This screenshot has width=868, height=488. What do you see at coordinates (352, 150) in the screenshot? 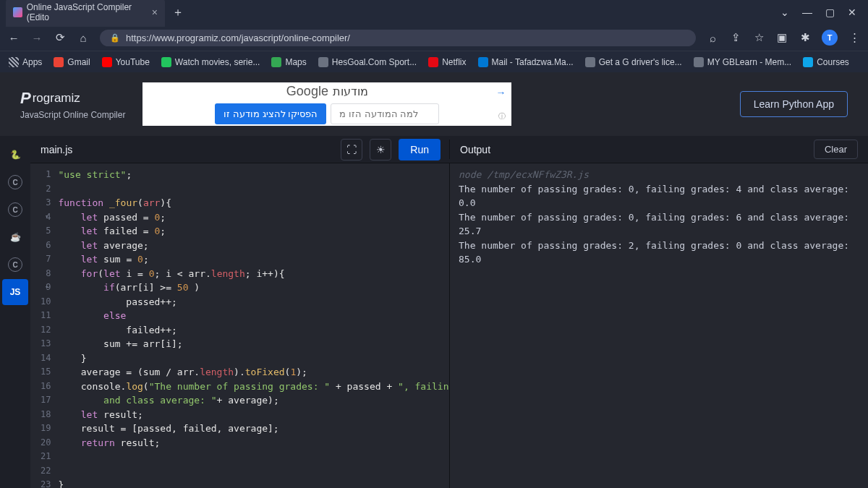
I see `fullscreen-icon: ⛶` at bounding box center [352, 150].